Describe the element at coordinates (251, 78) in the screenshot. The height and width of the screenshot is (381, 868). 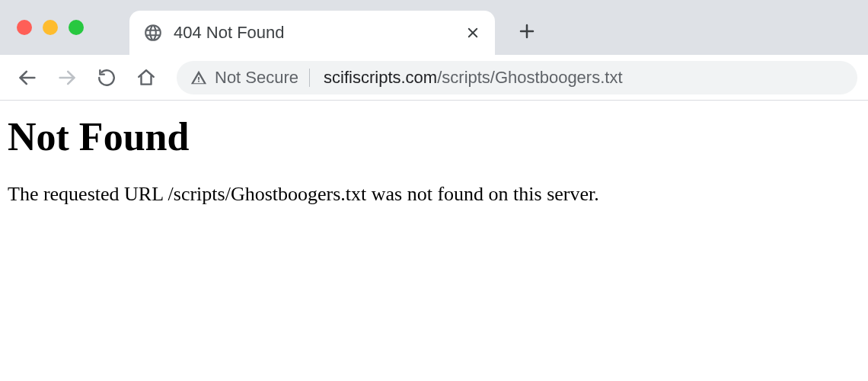
I see `security-indicator: Not Secure` at that location.